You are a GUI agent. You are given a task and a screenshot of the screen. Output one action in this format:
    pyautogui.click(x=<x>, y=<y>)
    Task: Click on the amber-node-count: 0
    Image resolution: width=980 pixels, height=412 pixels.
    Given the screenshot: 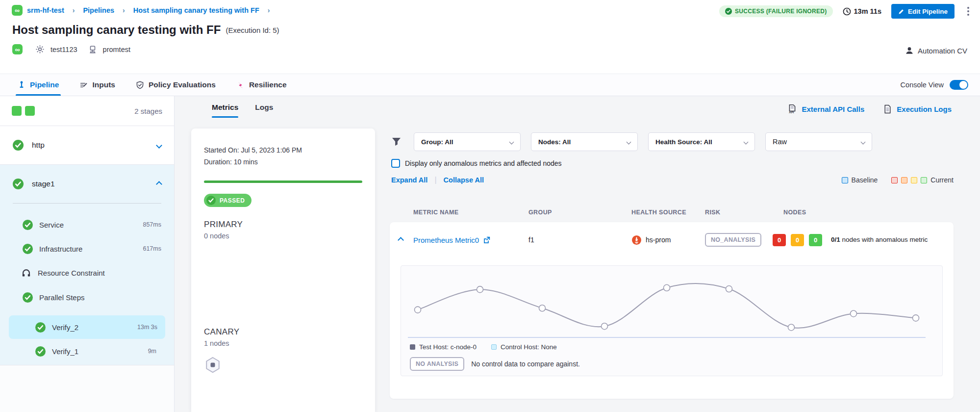 What is the action you would take?
    pyautogui.click(x=797, y=240)
    